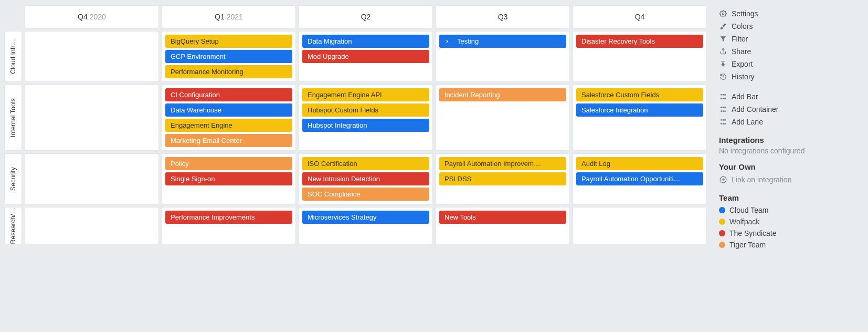 This screenshot has width=868, height=332. What do you see at coordinates (789, 97) in the screenshot?
I see `add-bar-menu-item: Add Bar` at bounding box center [789, 97].